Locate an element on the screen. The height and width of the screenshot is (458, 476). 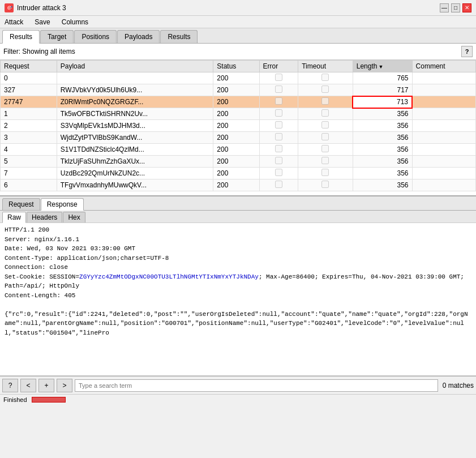
table-row: 27747Z0RlWmtPc0NQZGRGZF...200713 is located at coordinates (238, 102).